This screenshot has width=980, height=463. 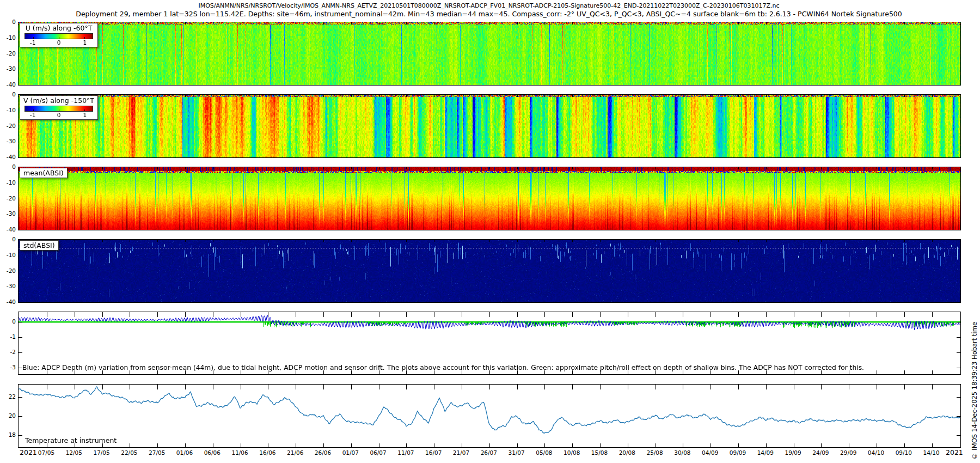 What do you see at coordinates (848, 453) in the screenshot?
I see `x-tick-label: 29/09` at bounding box center [848, 453].